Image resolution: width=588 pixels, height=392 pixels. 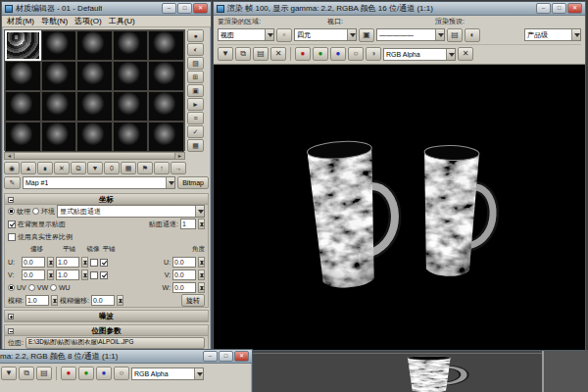 I want to click on blur-spinner, so click(x=55, y=300).